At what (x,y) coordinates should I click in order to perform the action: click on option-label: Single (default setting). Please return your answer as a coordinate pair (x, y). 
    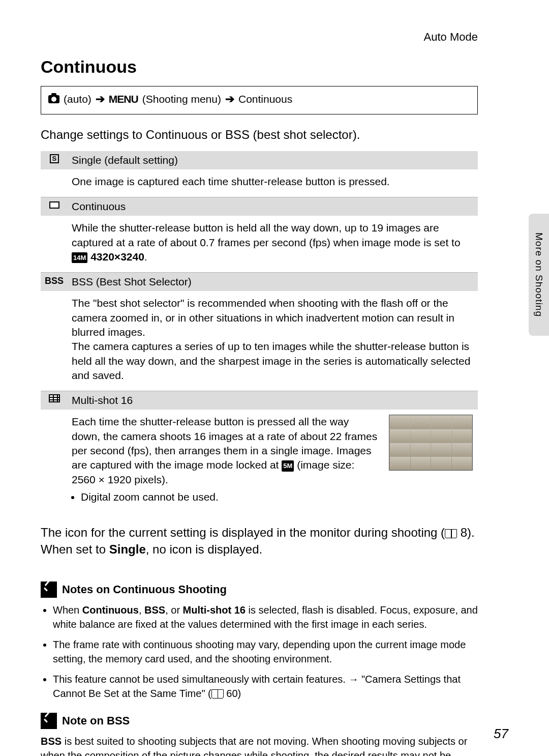
    Looking at the image, I should click on (272, 160).